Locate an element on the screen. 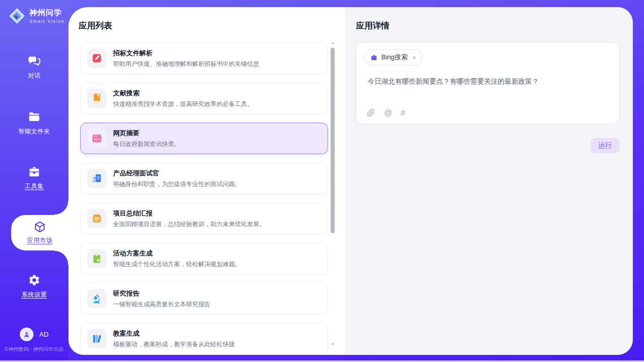 This screenshot has height=362, width=644. microscope-icon is located at coordinates (97, 299).